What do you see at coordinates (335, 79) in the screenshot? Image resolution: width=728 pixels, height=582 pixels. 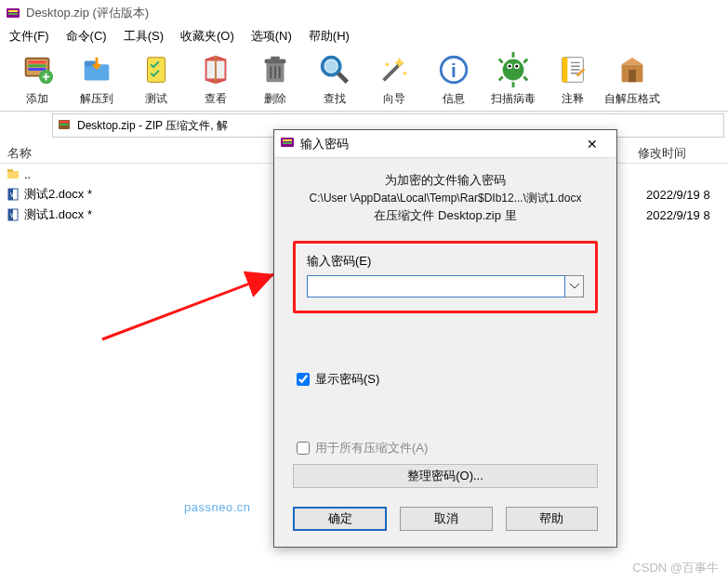 I see `tool-find: 查找` at bounding box center [335, 79].